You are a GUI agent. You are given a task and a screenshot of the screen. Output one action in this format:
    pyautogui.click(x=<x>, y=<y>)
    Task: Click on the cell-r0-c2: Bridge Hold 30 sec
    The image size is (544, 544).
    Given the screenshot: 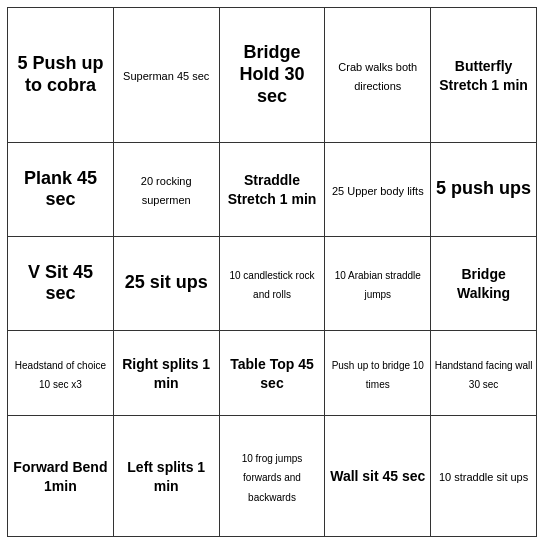 What is the action you would take?
    pyautogui.click(x=272, y=76)
    